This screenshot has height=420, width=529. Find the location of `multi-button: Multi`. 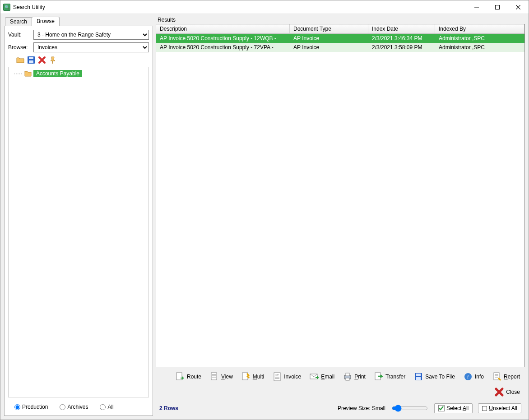

multi-button: Multi is located at coordinates (254, 377).